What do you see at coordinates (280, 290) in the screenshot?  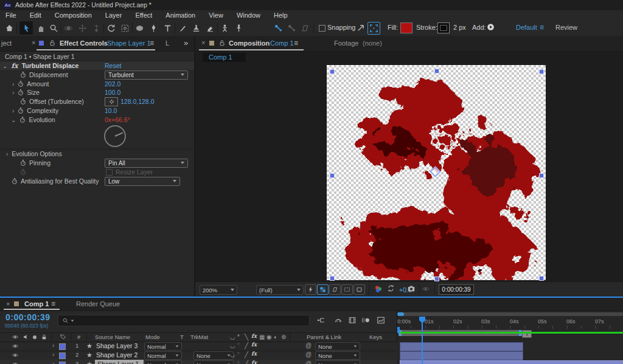 I see `resolution-dropdown: (Full)` at bounding box center [280, 290].